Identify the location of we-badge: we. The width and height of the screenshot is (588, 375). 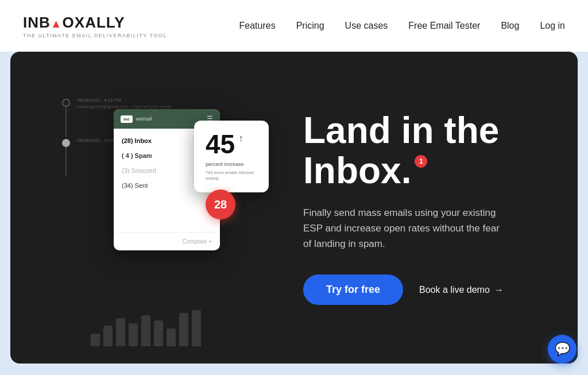
(126, 119).